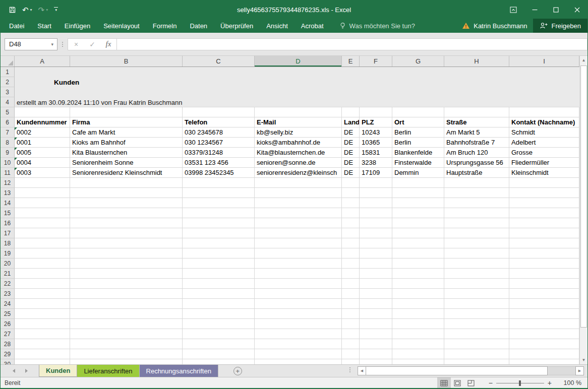 The width and height of the screenshot is (588, 389). I want to click on cell-E30, so click(351, 362).